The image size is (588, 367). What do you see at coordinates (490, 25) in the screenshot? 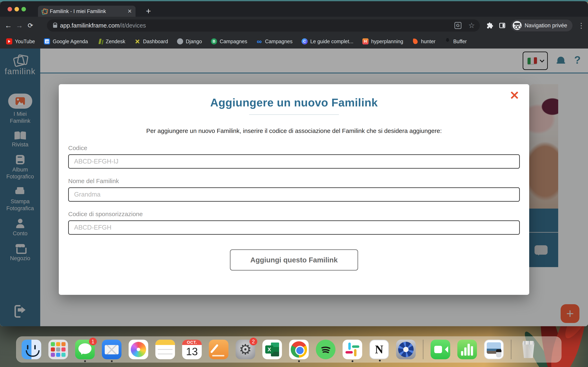
I see `extensions-icon` at bounding box center [490, 25].